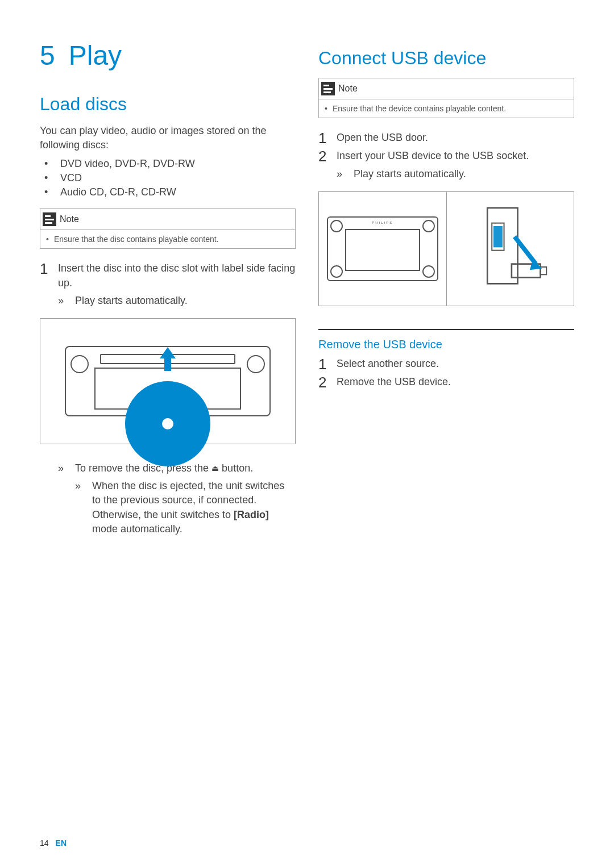  I want to click on page-number: 14, so click(44, 843).